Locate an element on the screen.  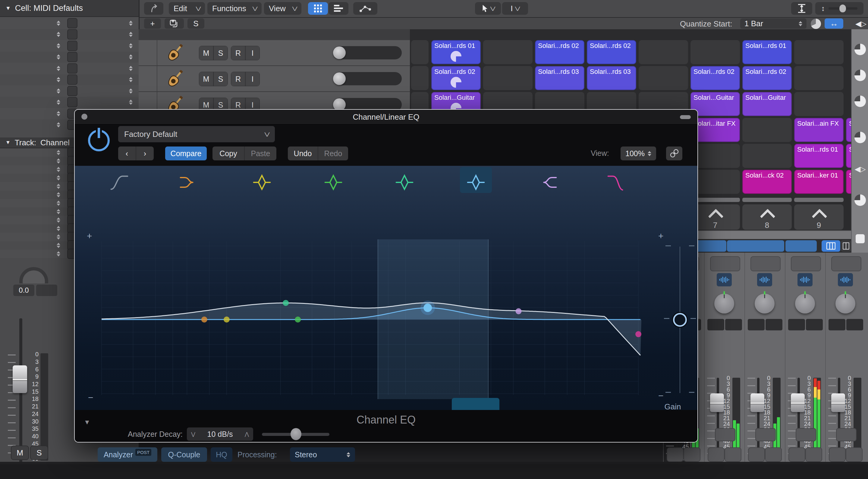
analyzer-decay-stepper: ⋁ 10 dB/s ⋀ is located at coordinates (220, 434).